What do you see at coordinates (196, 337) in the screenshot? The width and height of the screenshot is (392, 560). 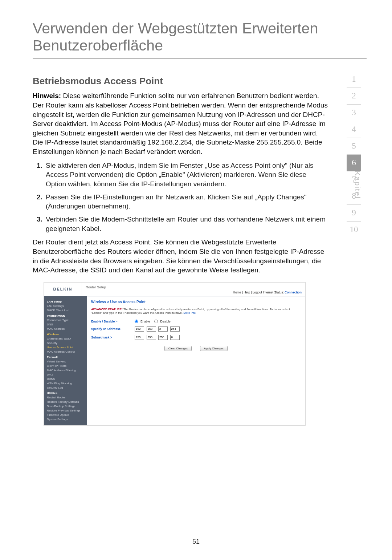 I see `mask-row: Subnetmask >` at bounding box center [196, 337].